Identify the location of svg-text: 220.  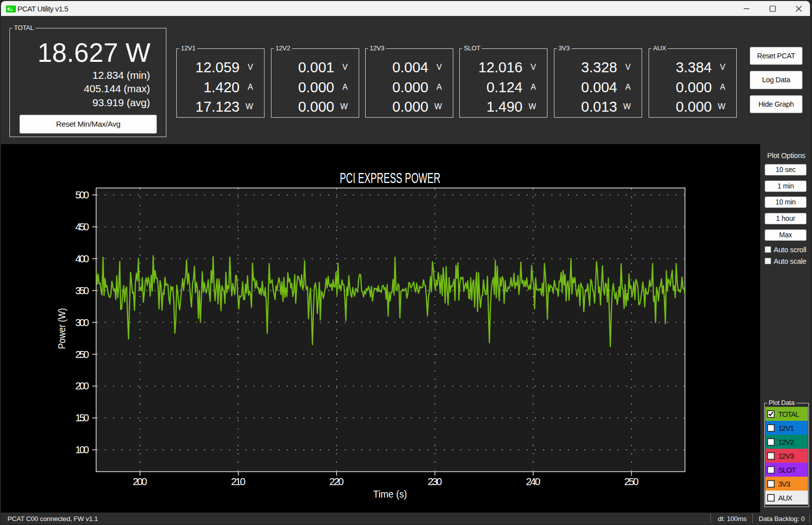
(337, 482).